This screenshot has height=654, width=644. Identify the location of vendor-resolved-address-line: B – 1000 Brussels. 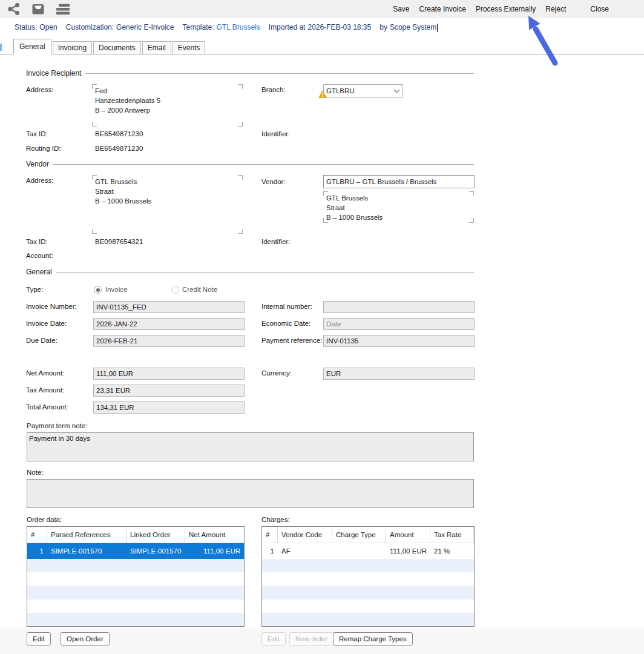
(355, 218).